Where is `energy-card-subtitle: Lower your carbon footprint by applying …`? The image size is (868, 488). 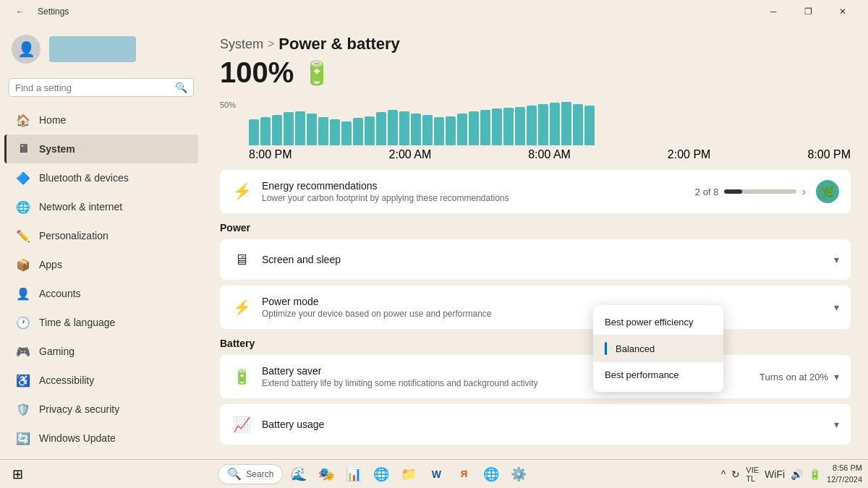
energy-card-subtitle: Lower your carbon footprint by applying … is located at coordinates (473, 198).